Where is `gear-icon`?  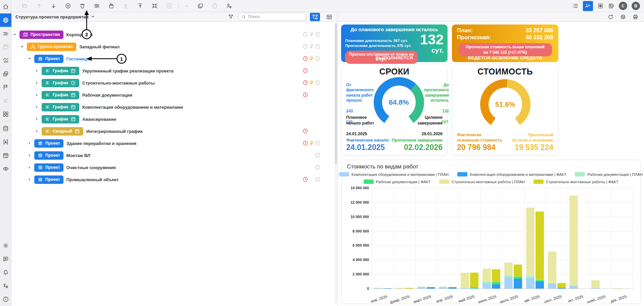
gear-icon is located at coordinates (623, 17).